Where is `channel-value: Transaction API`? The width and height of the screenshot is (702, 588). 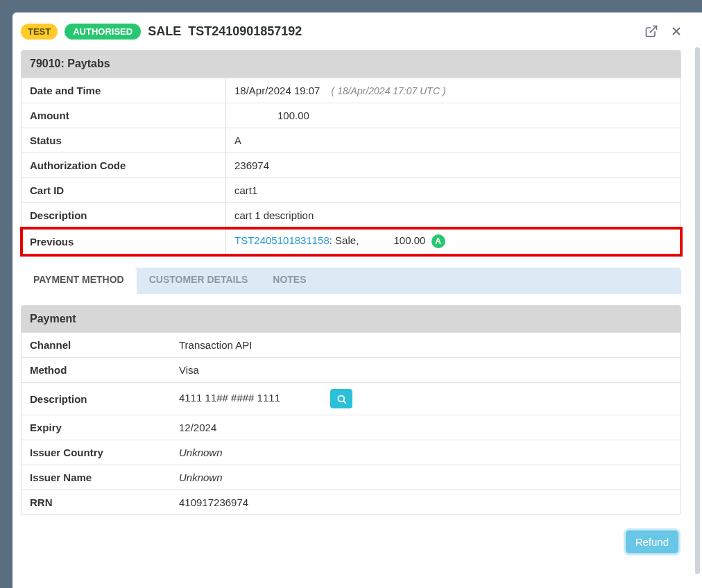
channel-value: Transaction API is located at coordinates (426, 345).